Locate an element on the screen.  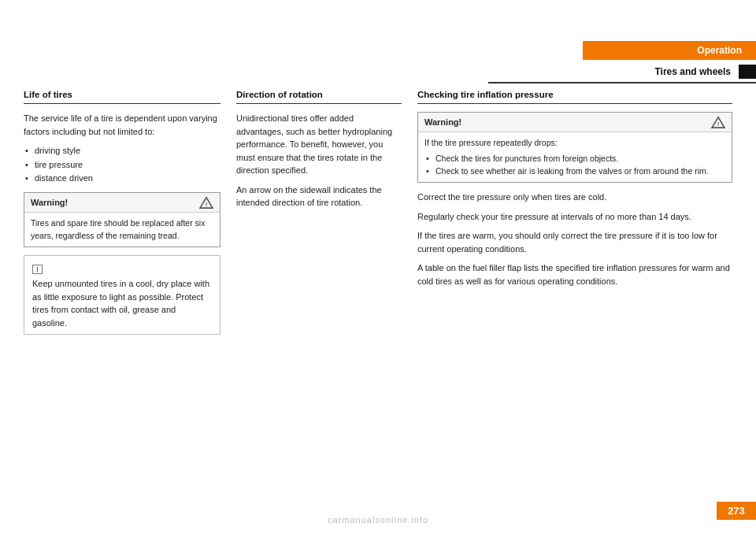
bullet-tire-pressure: tire pressure is located at coordinates (122, 165).